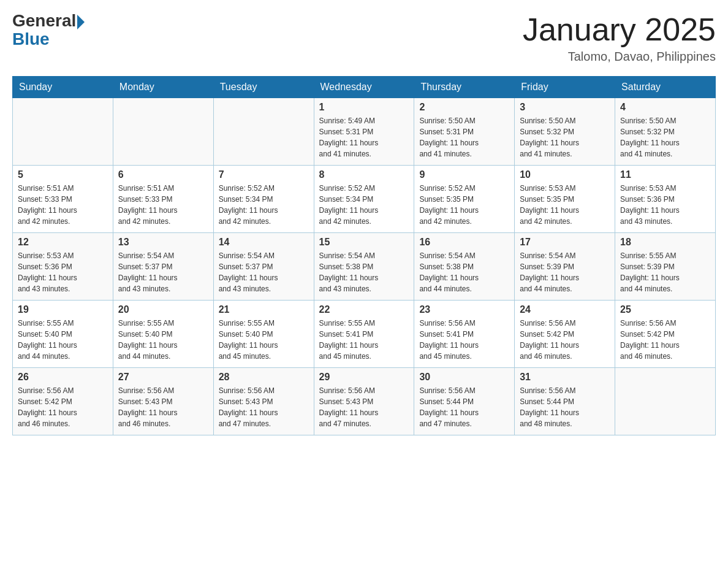 The image size is (728, 563). What do you see at coordinates (665, 199) in the screenshot?
I see `calendar-cell: 11Sunrise: 5:53 AMSunset: 5:36 PMDayligh…` at bounding box center [665, 199].